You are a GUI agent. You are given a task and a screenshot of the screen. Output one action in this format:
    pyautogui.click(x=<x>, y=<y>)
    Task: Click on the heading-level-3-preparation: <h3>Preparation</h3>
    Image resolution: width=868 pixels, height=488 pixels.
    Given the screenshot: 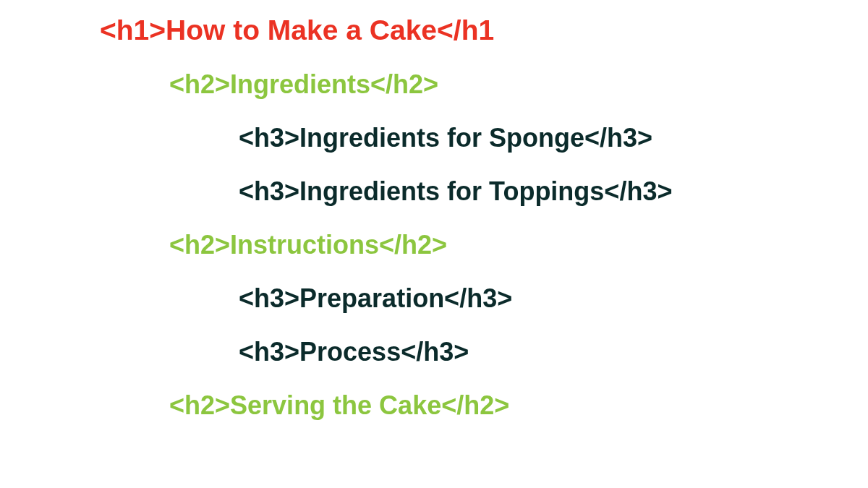 What is the action you would take?
    pyautogui.click(x=553, y=299)
    